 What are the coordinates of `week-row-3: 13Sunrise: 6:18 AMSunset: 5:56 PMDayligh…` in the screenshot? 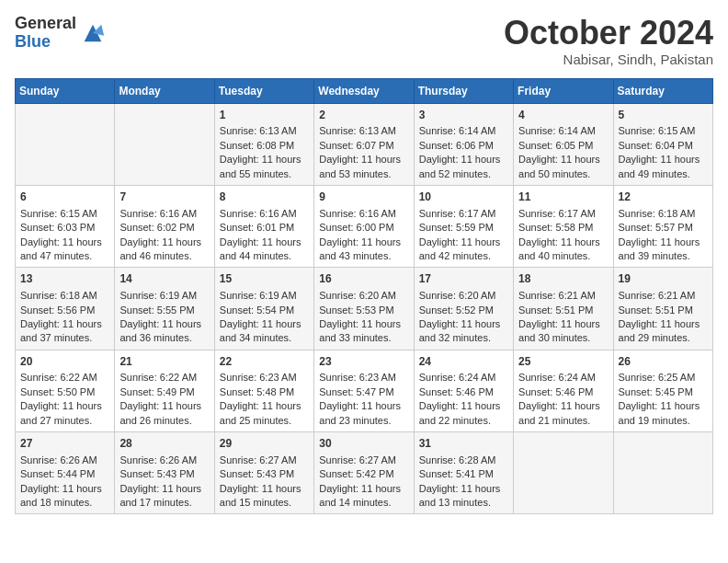 It's located at (364, 309).